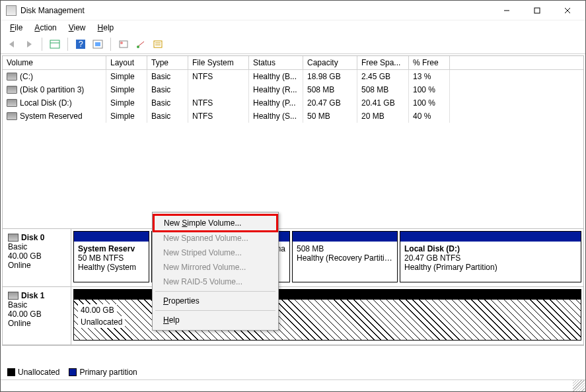  I want to click on maximize-button, so click(537, 11).